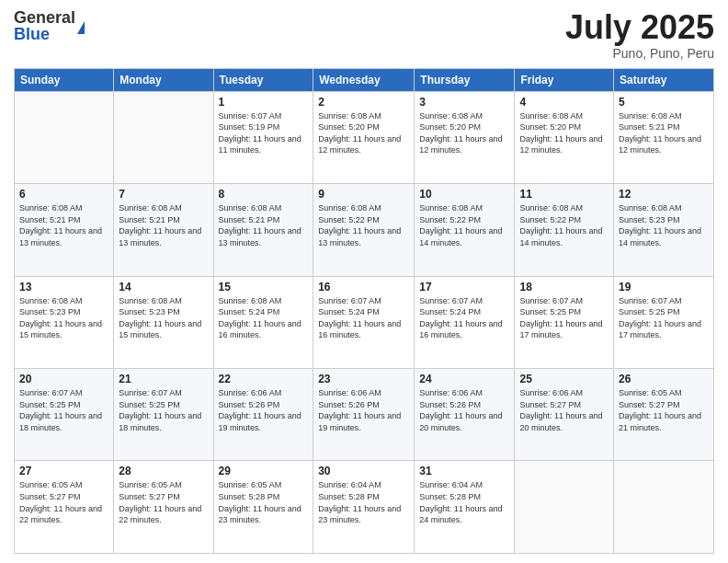  What do you see at coordinates (364, 322) in the screenshot?
I see `calendar-cell: 16Sunrise: 6:07 AMSunset: 5:24 PMDayligh…` at bounding box center [364, 322].